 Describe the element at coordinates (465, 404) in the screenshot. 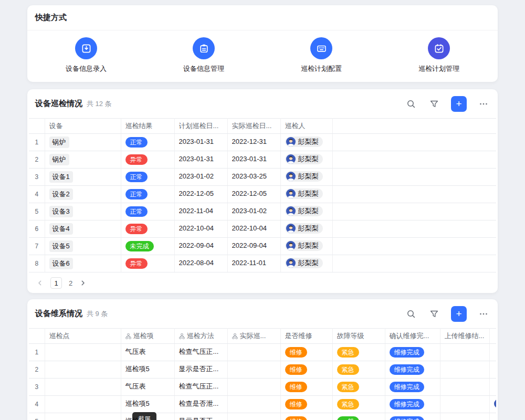

I see `cell-upload` at that location.